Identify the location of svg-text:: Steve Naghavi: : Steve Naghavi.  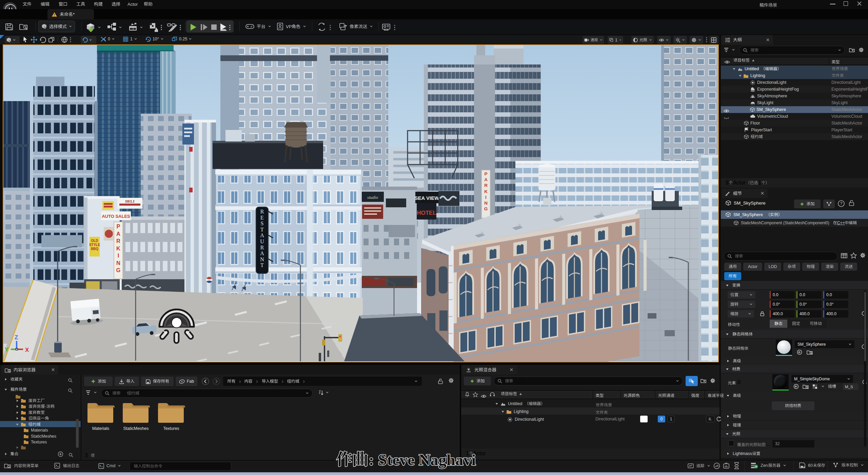
(422, 460).